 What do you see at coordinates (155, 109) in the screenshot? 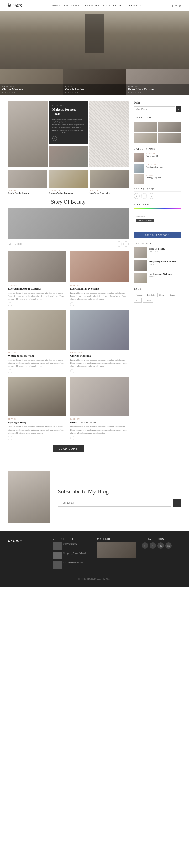
I see `sidebar-email-input` at bounding box center [155, 109].